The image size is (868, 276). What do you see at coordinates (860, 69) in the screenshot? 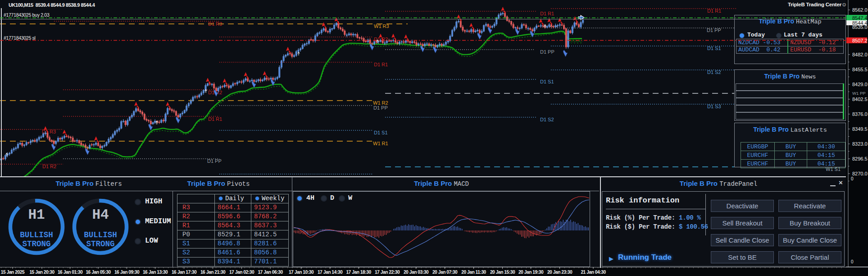
I see `svg-text: 8455.5` at bounding box center [860, 69].